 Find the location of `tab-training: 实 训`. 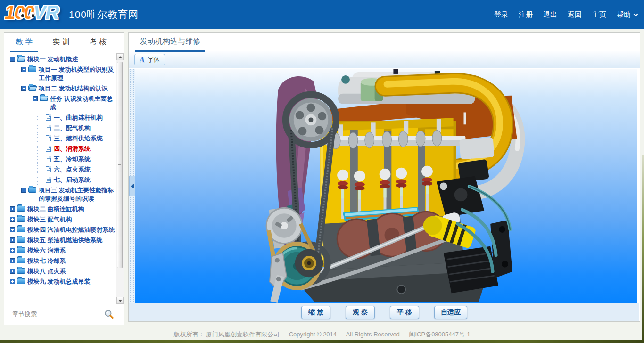

tab-training: 实 训 is located at coordinates (61, 42).